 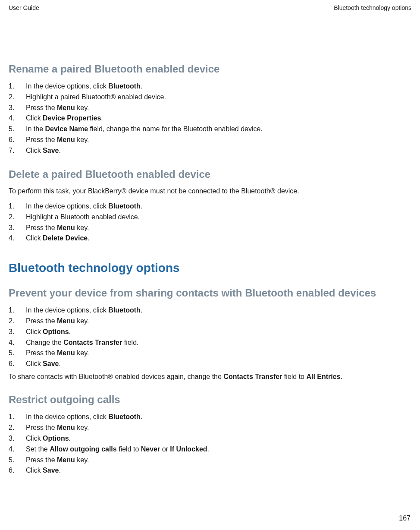 What do you see at coordinates (210, 268) in the screenshot?
I see `section-heading-options: Bluetooth technology options` at bounding box center [210, 268].